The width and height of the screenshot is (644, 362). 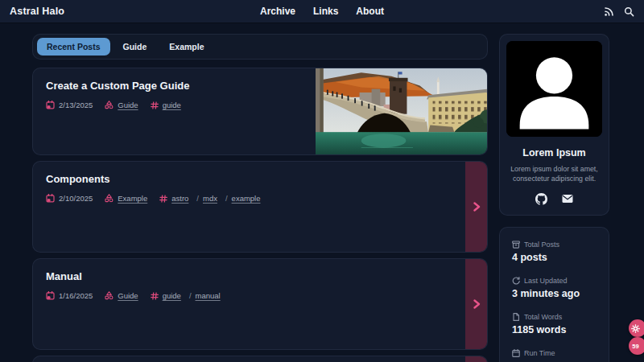 What do you see at coordinates (370, 11) in the screenshot?
I see `nav-link-about: About` at bounding box center [370, 11].